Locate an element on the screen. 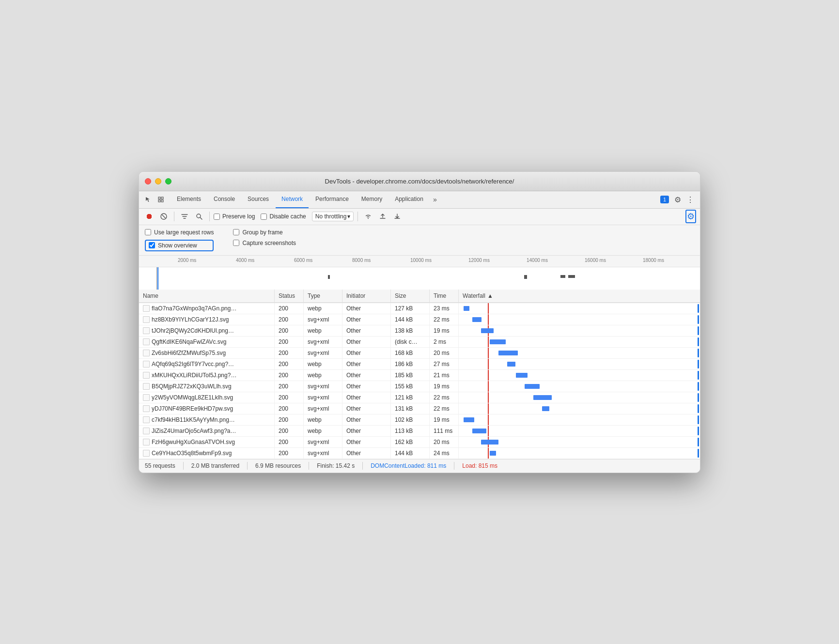 The width and height of the screenshot is (839, 644). td-time: 19 ms is located at coordinates (444, 331).